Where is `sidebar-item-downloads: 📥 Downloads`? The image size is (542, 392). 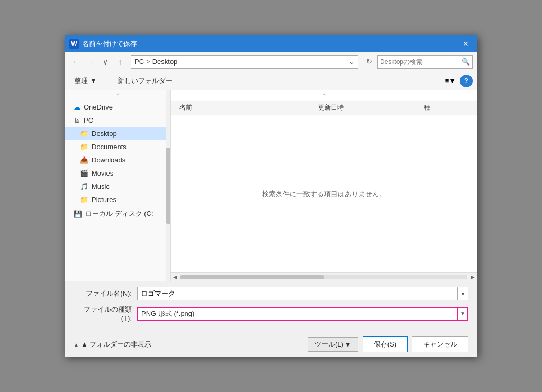 sidebar-item-downloads: 📥 Downloads is located at coordinates (118, 160).